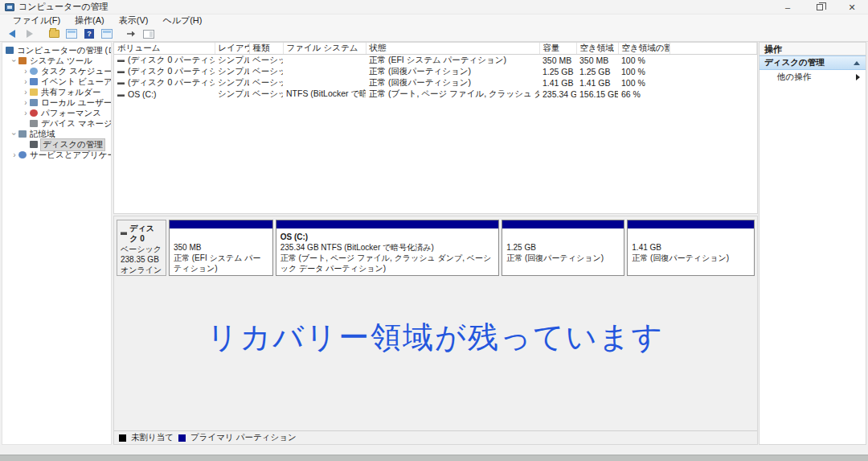 This screenshot has width=868, height=461. I want to click on partitions: 350 MB 正常 (EFI システム パーティション) OS (C:) 235…, so click(461, 248).